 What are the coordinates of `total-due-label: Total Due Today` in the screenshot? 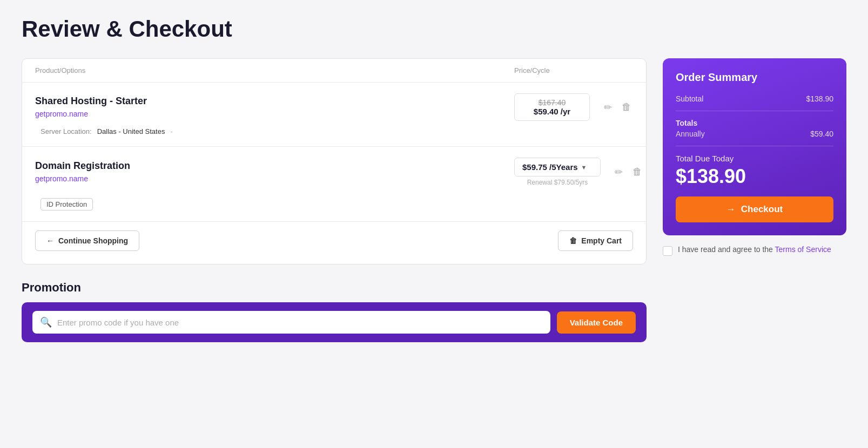 It's located at (755, 159).